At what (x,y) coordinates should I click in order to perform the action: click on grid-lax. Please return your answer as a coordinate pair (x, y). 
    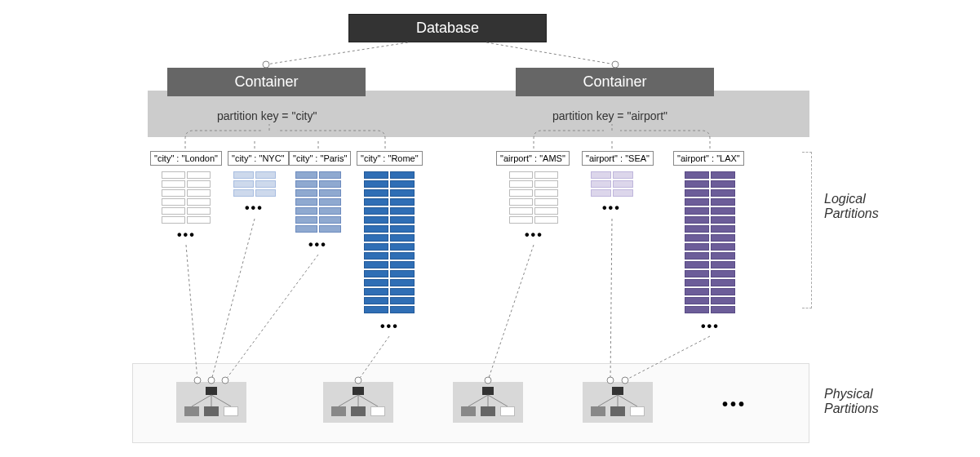
    Looking at the image, I should click on (710, 242).